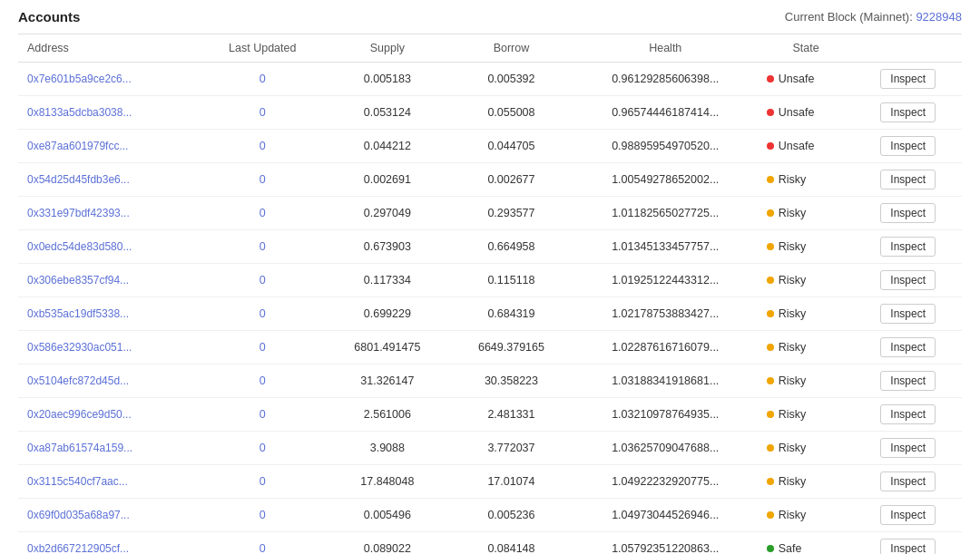 The image size is (980, 554). Describe the element at coordinates (666, 348) in the screenshot. I see `cell-health: 1.02287616716079...` at that location.